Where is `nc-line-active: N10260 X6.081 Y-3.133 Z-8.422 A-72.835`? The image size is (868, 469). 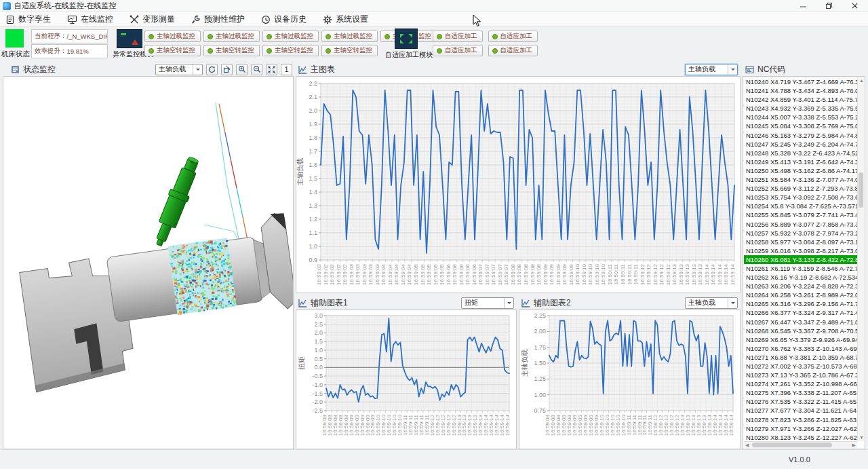 nc-line-active: N10260 X6.081 Y-3.133 Z-8.422 A-72.835 is located at coordinates (800, 259).